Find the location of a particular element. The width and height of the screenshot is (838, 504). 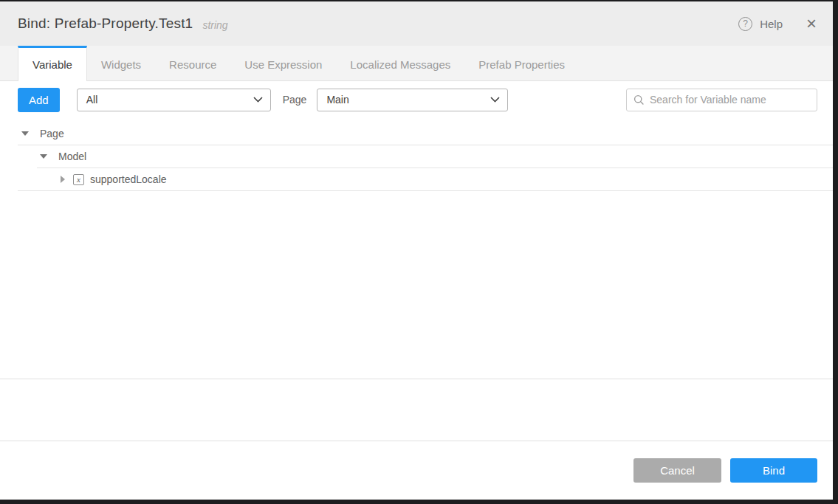

tab-localized-messages: Localized Messages is located at coordinates (400, 63).